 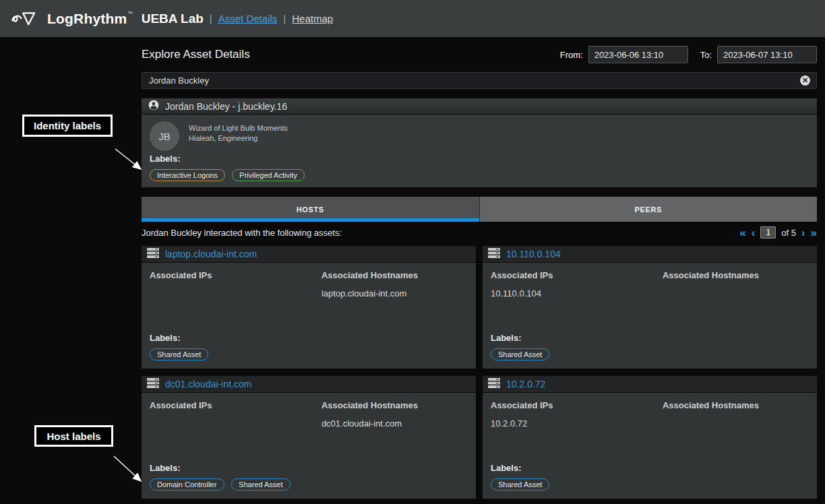 What do you see at coordinates (309, 254) in the screenshot?
I see `host-card-header: laptop.cloudai-int.com` at bounding box center [309, 254].